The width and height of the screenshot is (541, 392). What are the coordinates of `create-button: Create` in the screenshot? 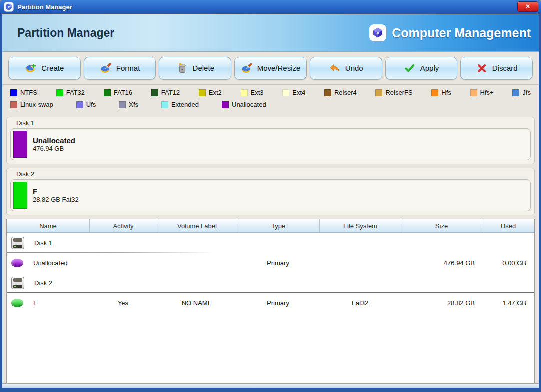 It's located at (45, 68).